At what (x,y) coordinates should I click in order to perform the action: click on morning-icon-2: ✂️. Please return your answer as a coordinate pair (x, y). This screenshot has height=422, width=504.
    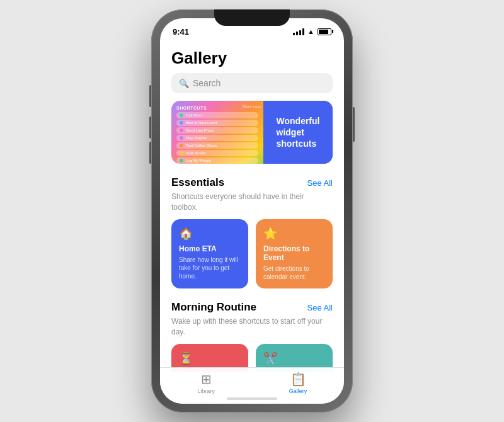
    Looking at the image, I should click on (294, 358).